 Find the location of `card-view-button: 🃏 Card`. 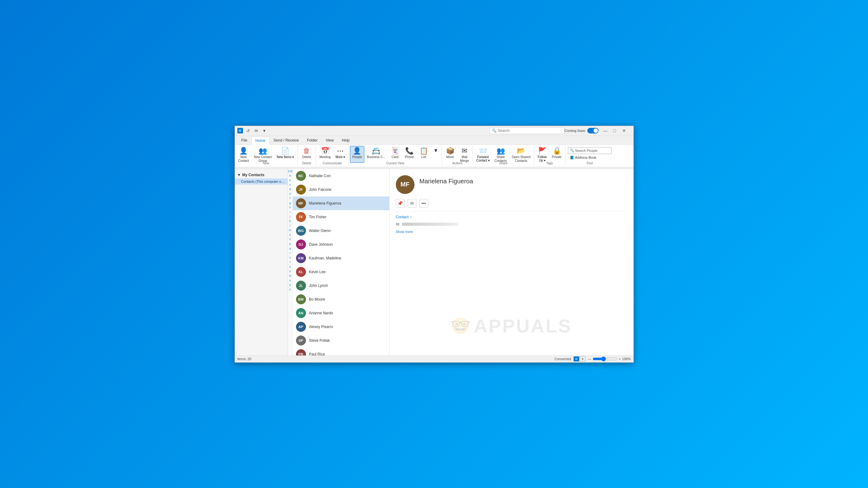

card-view-button: 🃏 Card is located at coordinates (395, 154).